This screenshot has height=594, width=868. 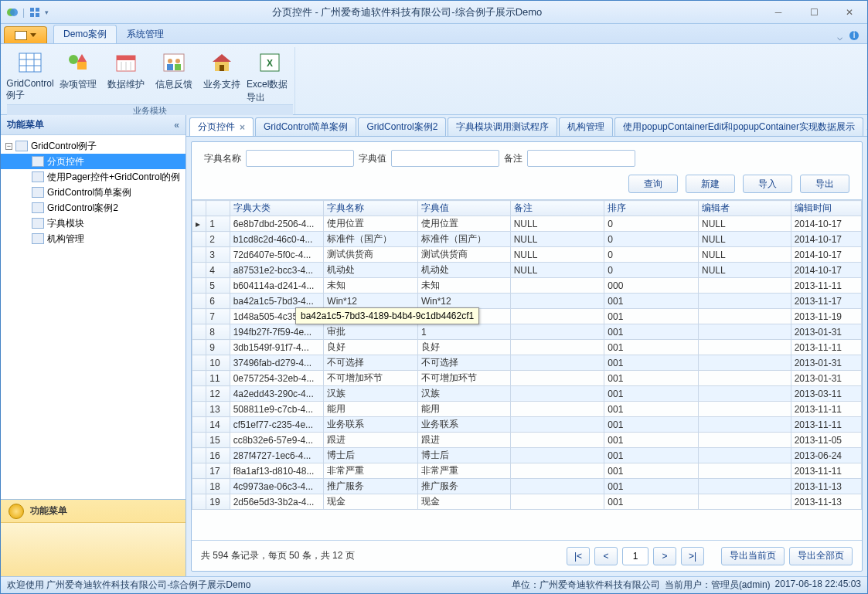 What do you see at coordinates (527, 378) in the screenshot?
I see `table-row: 110e757254-32eb-4...不可增加环节不可增加环节0012013-…` at bounding box center [527, 378].